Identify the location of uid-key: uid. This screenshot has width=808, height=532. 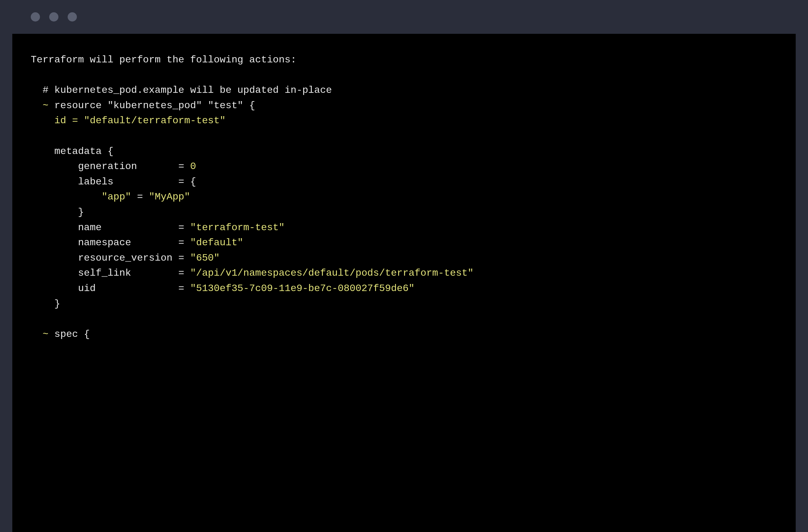
(87, 288).